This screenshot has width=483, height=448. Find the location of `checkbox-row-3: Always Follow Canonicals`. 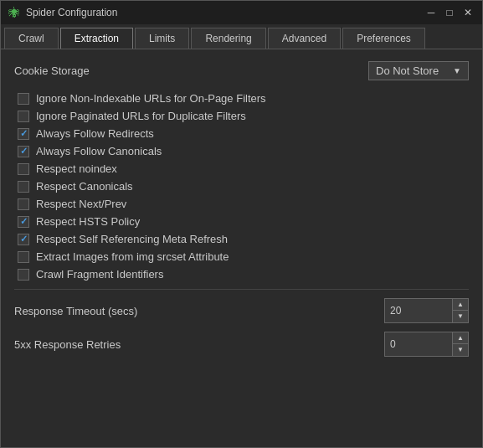

checkbox-row-3: Always Follow Canonicals is located at coordinates (241, 151).